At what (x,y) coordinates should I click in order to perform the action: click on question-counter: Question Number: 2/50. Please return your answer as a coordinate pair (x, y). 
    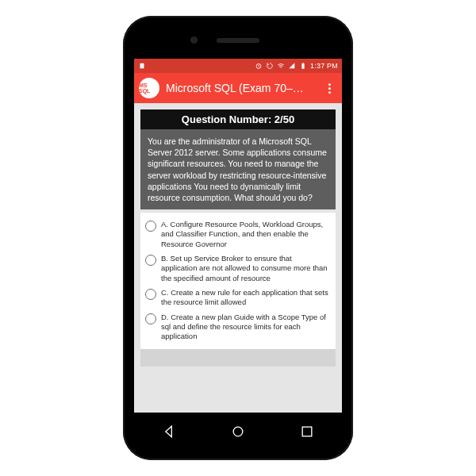
    Looking at the image, I should click on (238, 119).